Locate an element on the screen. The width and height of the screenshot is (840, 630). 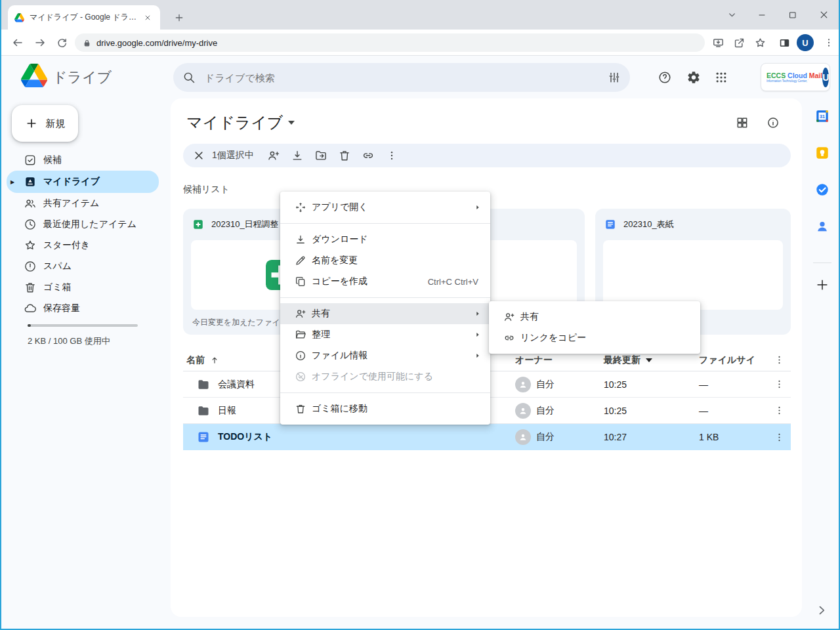
menu-item-download: ダウンロード is located at coordinates (385, 240).